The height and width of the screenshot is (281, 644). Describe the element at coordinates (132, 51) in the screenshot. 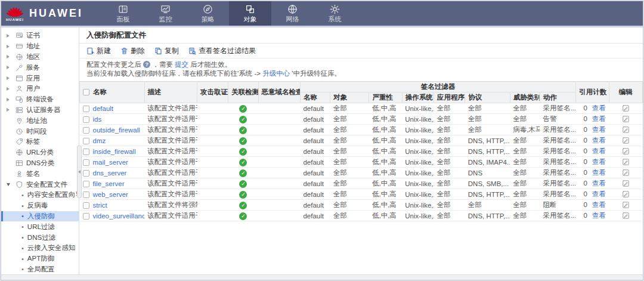

I see `delete-button: 删除` at that location.